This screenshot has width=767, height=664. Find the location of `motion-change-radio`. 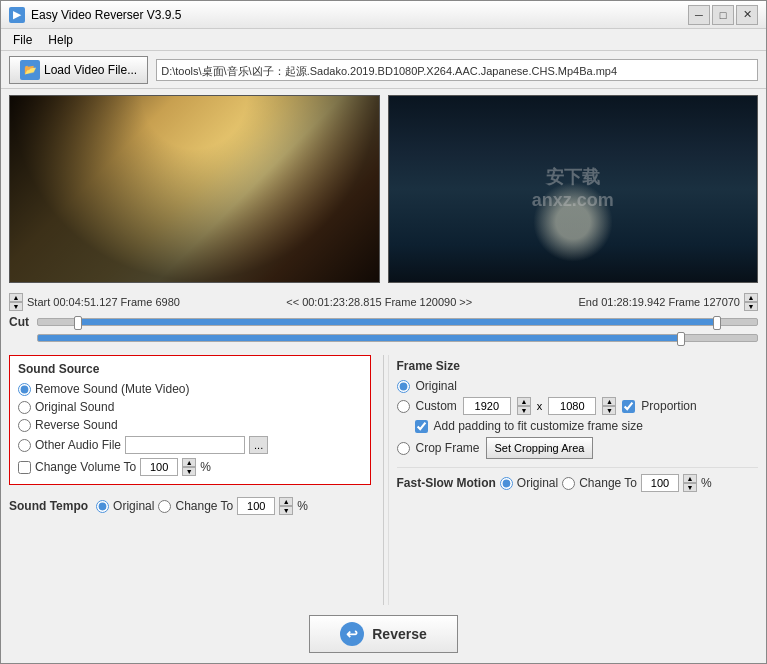

motion-change-radio is located at coordinates (568, 484).